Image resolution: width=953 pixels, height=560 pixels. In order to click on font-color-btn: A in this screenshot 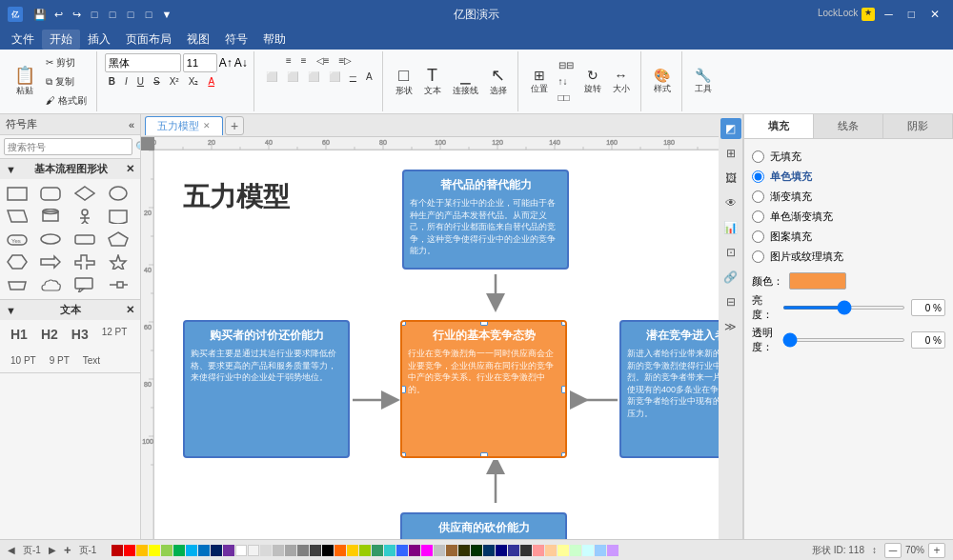, I will do `click(212, 82)`.